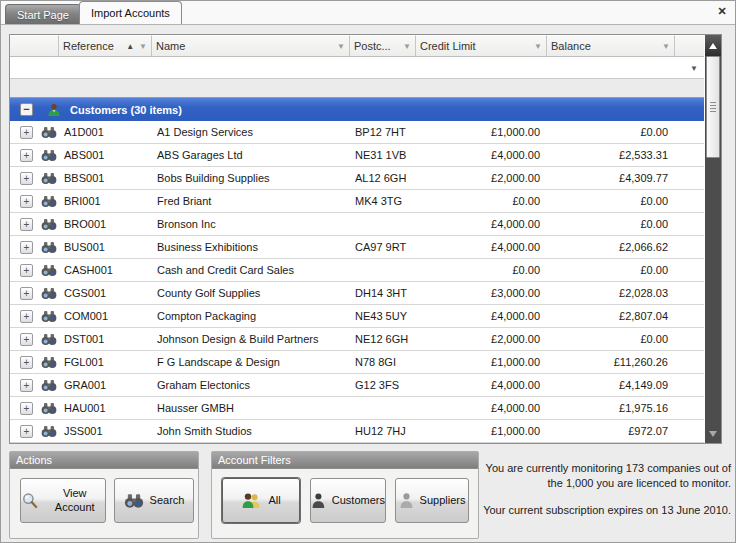  I want to click on cell-balance: £2,066.62, so click(611, 247).